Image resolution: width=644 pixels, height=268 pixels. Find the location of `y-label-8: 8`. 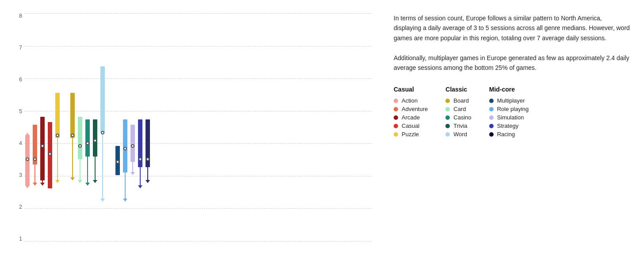

y-label-8: 8 is located at coordinates (20, 16).